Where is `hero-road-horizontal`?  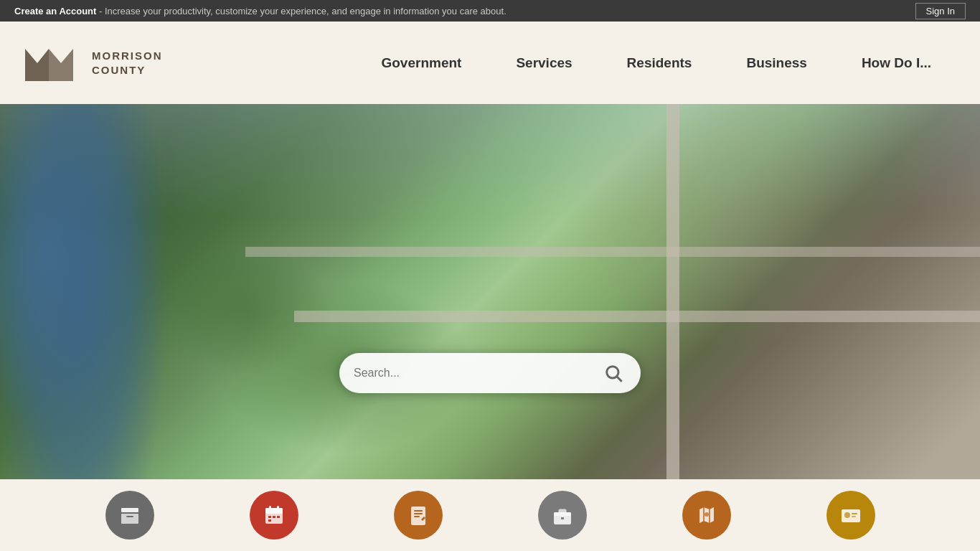
hero-road-horizontal is located at coordinates (637, 316).